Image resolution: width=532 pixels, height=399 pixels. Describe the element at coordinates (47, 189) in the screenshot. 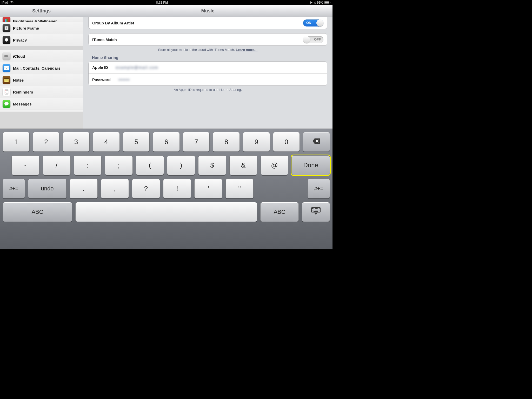

I see `key-undo: undo` at that location.